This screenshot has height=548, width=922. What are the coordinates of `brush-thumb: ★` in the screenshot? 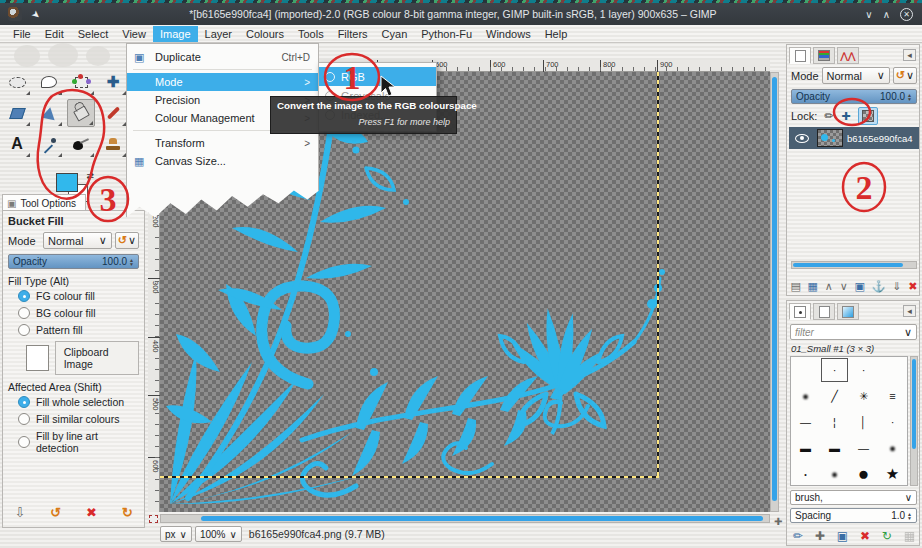 It's located at (892, 474).